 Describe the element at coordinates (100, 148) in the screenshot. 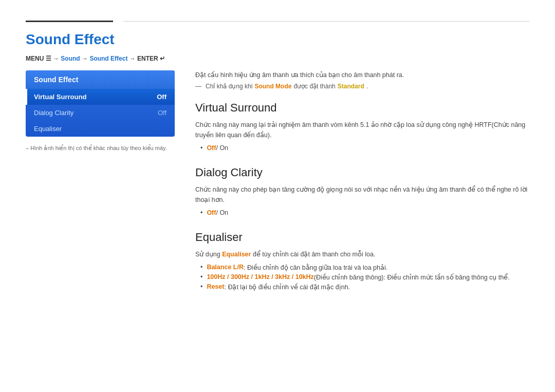

I see `footnote: – Hình ảnh hiển thị có thể khác nhau tùy…` at that location.